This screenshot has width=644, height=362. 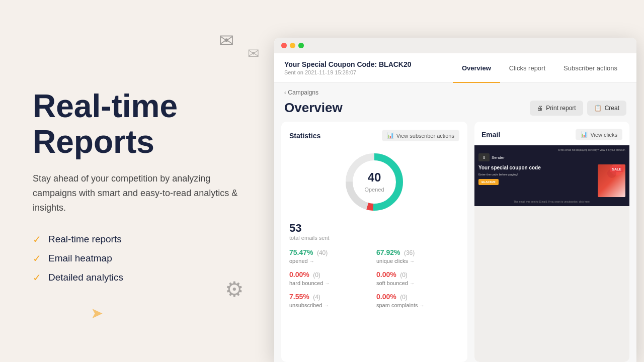 I want to click on tab-overview: Overview, so click(x=476, y=68).